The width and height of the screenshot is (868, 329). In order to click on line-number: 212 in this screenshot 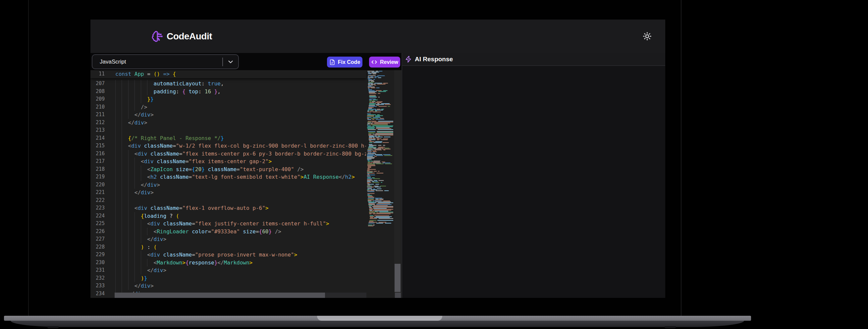, I will do `click(98, 123)`.